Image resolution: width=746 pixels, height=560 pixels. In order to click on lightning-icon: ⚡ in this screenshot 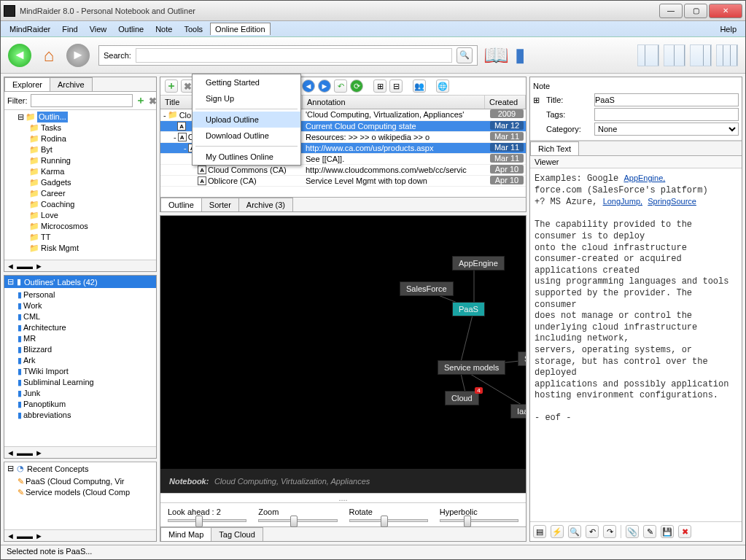, I will do `click(557, 532)`.